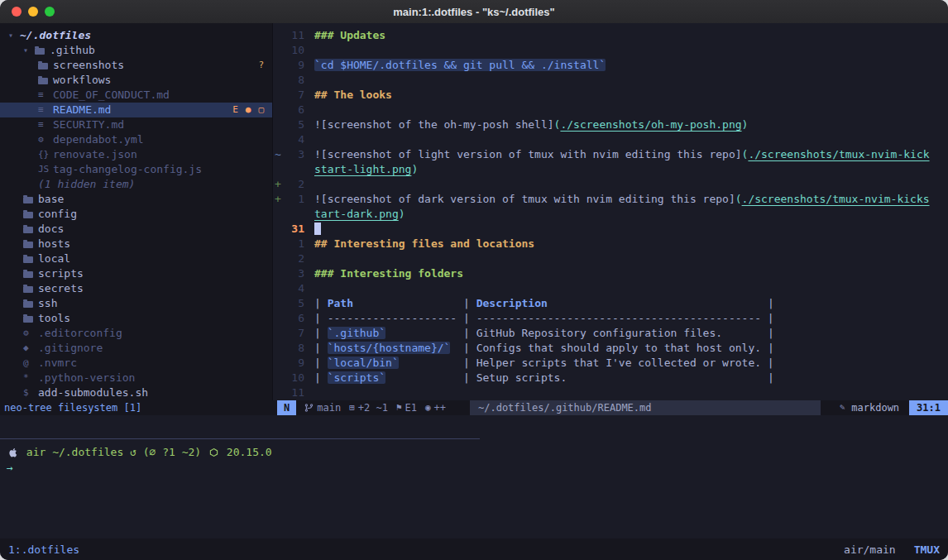 The image size is (948, 560). What do you see at coordinates (610, 110) in the screenshot?
I see `editor-line: 6` at bounding box center [610, 110].